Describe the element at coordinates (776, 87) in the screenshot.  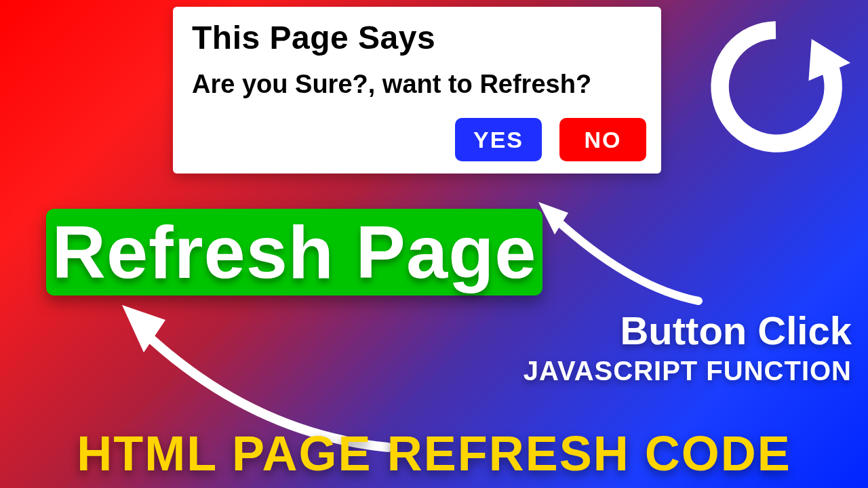
I see `refresh-icon` at that location.